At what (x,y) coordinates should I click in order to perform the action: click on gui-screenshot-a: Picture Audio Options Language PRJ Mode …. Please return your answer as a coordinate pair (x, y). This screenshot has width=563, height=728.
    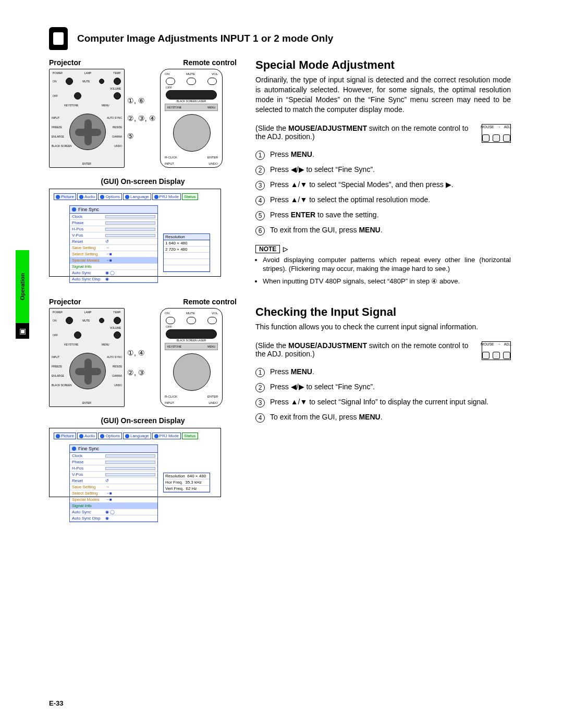
    Looking at the image, I should click on (135, 232).